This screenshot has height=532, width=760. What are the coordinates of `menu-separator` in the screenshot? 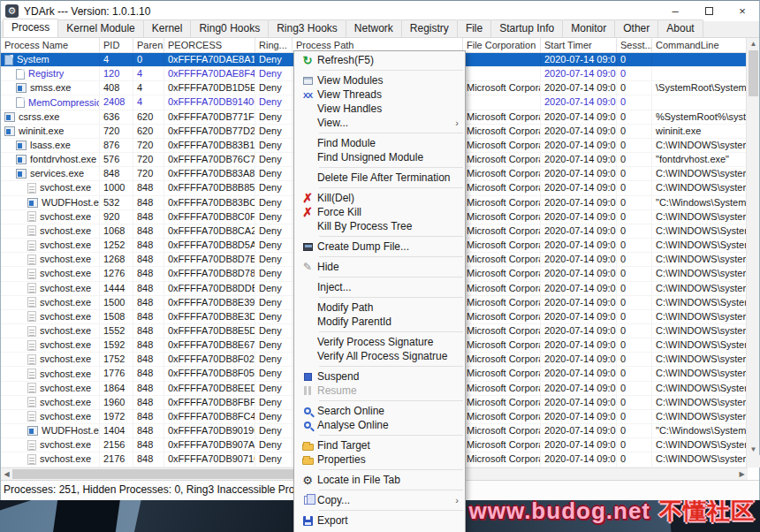 It's located at (391, 133).